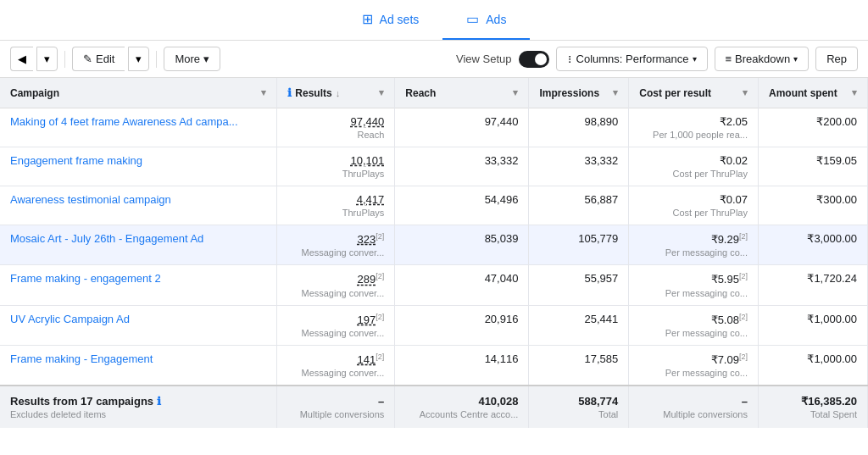 This screenshot has width=868, height=455. What do you see at coordinates (462, 128) in the screenshot?
I see `reach-cell-0: 97,440` at bounding box center [462, 128].